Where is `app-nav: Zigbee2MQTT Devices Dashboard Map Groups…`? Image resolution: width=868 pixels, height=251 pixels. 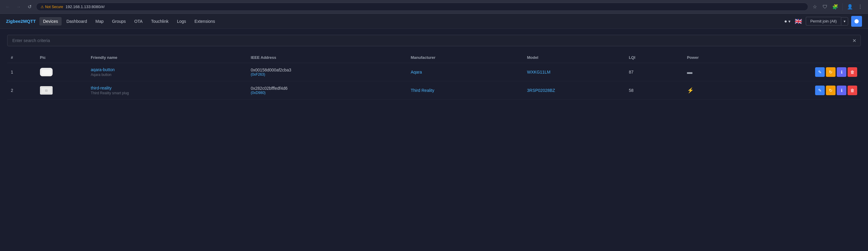 app-nav: Zigbee2MQTT Devices Dashboard Map Groups… is located at coordinates (434, 22).